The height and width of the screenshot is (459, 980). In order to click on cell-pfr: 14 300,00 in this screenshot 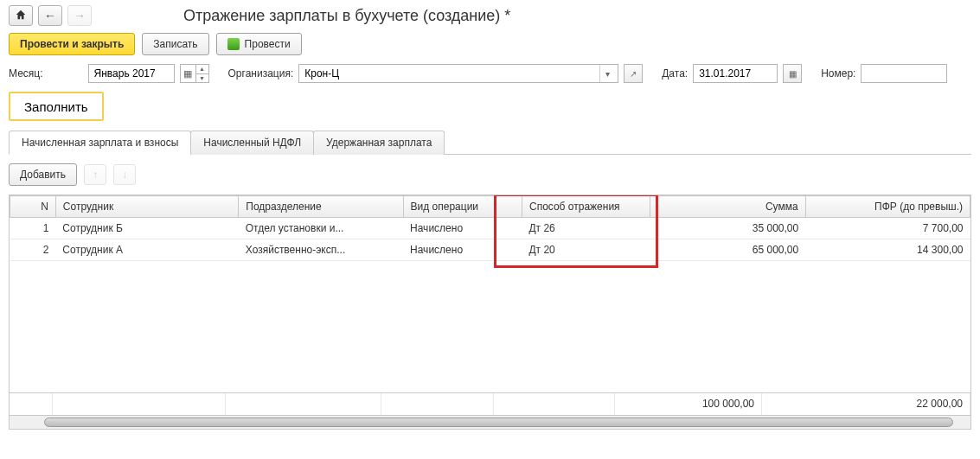, I will do `click(887, 251)`.